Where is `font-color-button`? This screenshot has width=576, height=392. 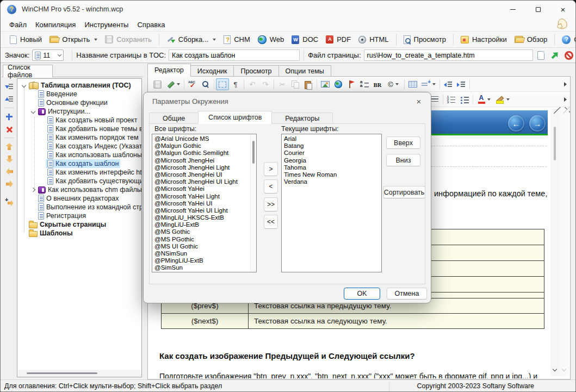 font-color-button is located at coordinates (484, 99).